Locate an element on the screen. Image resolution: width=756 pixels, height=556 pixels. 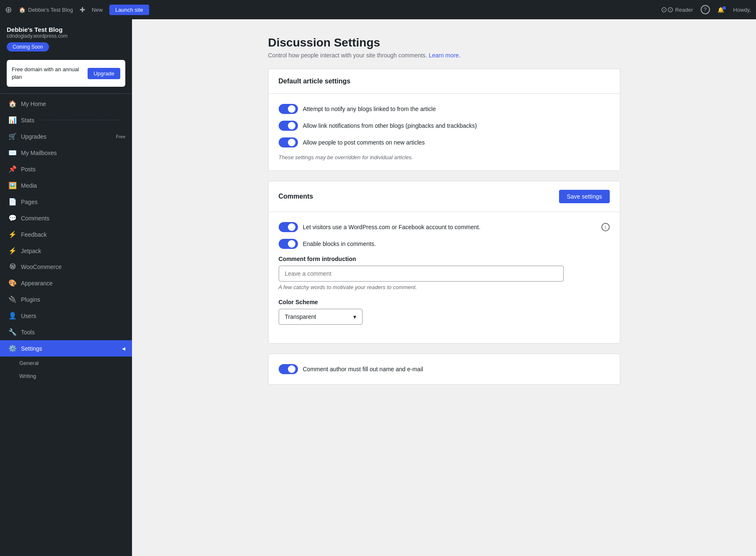
sidebar-item-woocommerce: Ⓦ WooCommerce is located at coordinates (66, 267).